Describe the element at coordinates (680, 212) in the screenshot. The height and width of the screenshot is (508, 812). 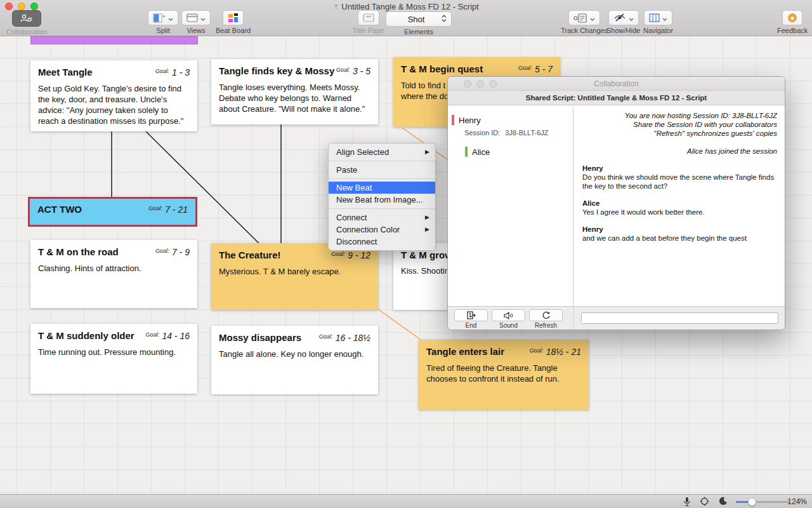
I see `chat-text: Yes I agree it would work better there.` at that location.